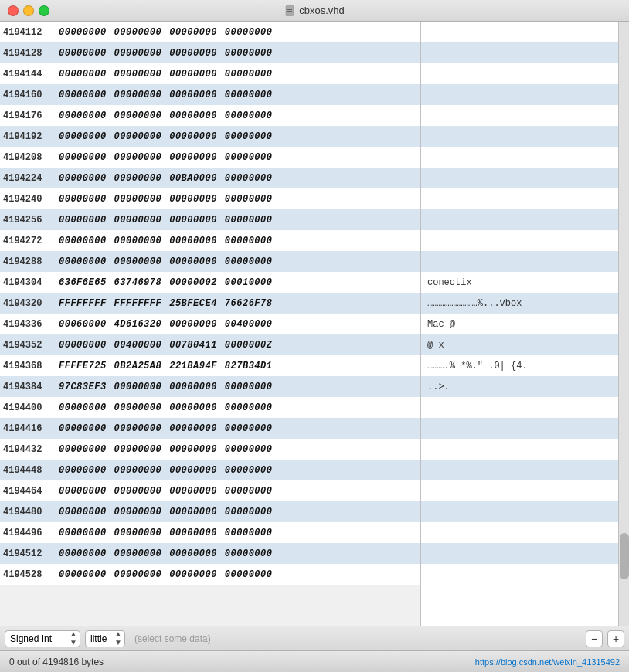 The width and height of the screenshot is (629, 672). What do you see at coordinates (210, 386) in the screenshot?
I see `hex-row: 419438497C83EF3000000000000000000000000` at bounding box center [210, 386].